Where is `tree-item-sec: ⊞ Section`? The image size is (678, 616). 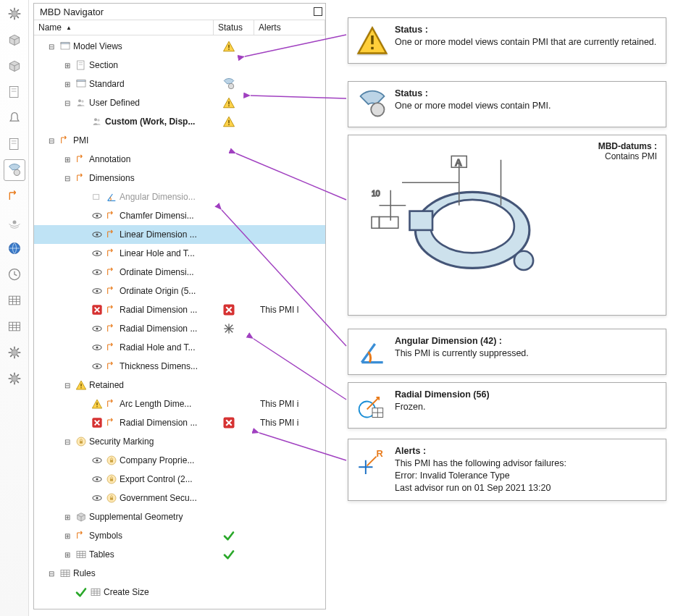 tree-item-sec: ⊞ Section is located at coordinates (180, 65).